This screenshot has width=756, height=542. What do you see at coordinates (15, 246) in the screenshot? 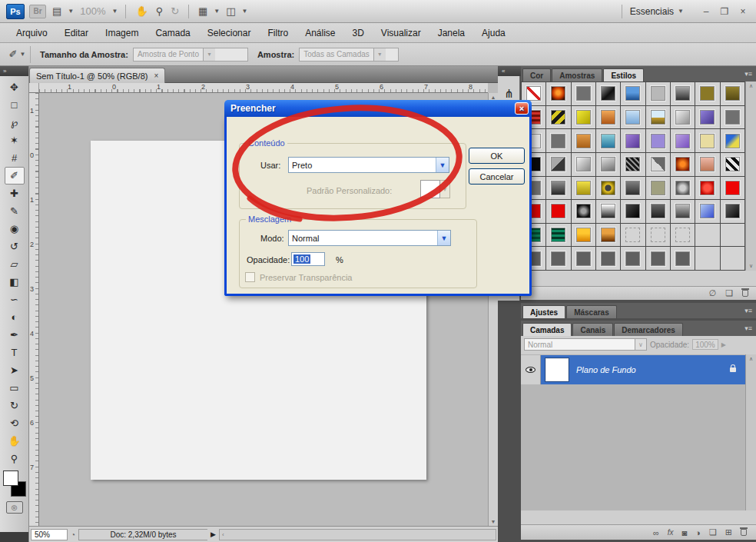
I see `history-brush-tool: ↺` at bounding box center [15, 246].